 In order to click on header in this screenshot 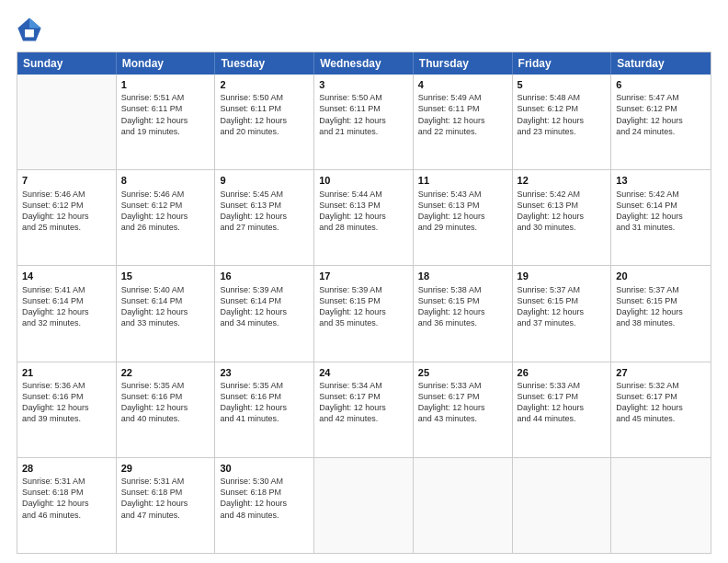, I will do `click(364, 29)`.